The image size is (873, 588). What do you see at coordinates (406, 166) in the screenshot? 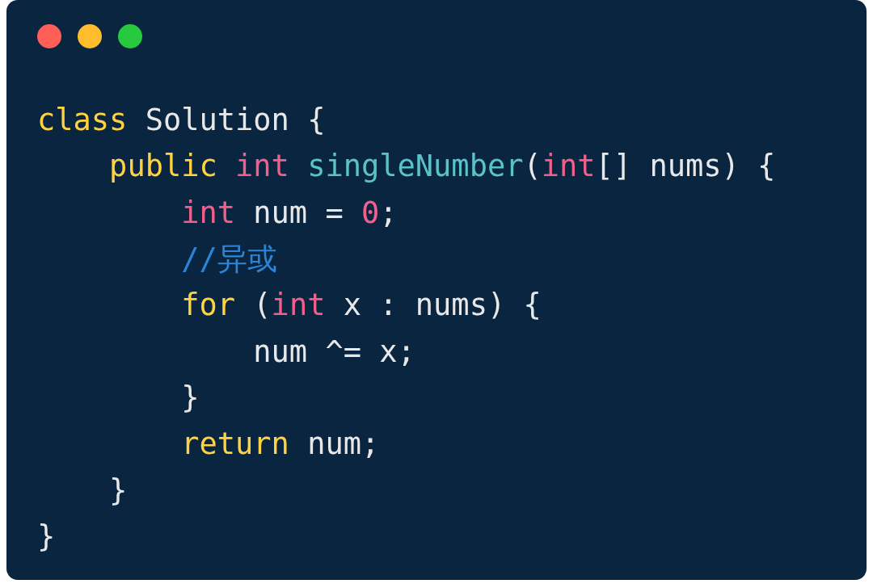
I see `code-line-2: public int singleNumber(int[] nums) {` at bounding box center [406, 166].